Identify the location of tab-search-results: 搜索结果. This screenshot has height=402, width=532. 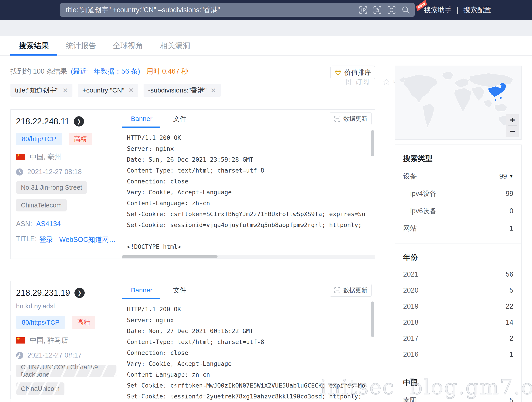
(34, 46).